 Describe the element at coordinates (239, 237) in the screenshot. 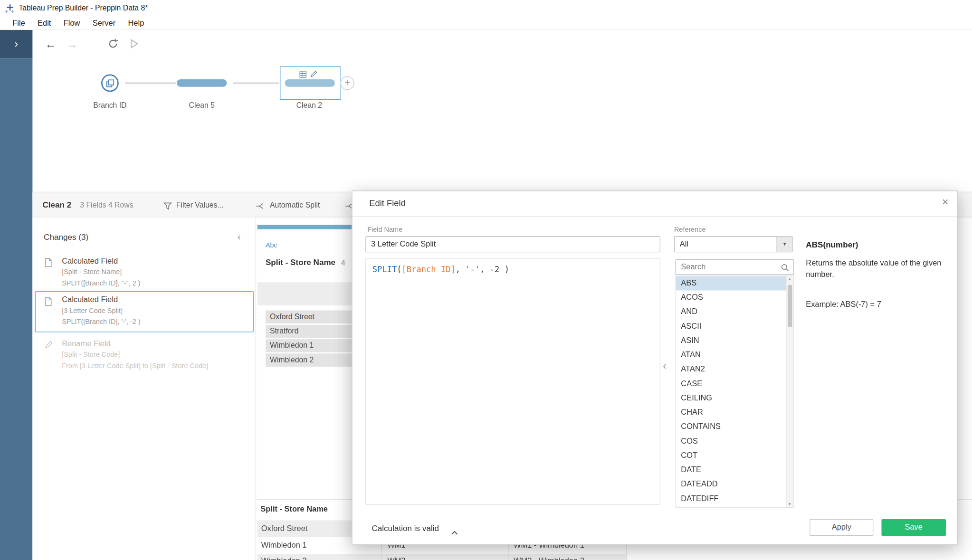

I see `collapse-changes-icon: ‹` at that location.